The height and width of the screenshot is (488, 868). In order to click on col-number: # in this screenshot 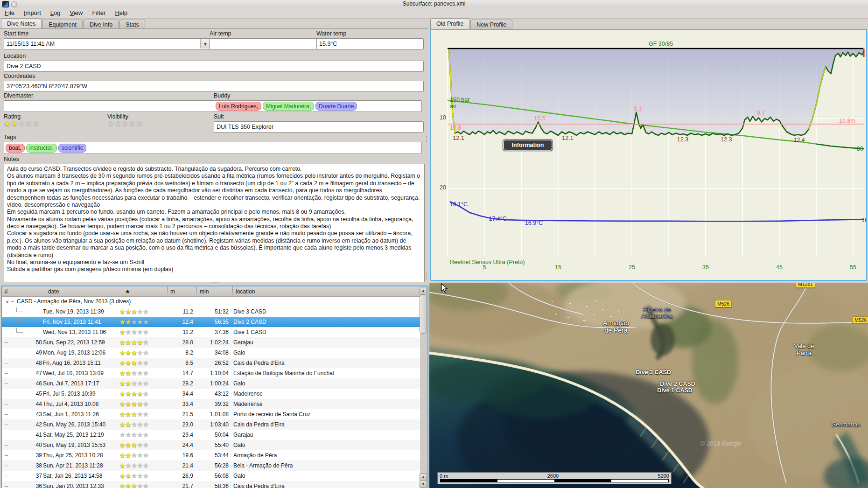, I will do `click(23, 291)`.